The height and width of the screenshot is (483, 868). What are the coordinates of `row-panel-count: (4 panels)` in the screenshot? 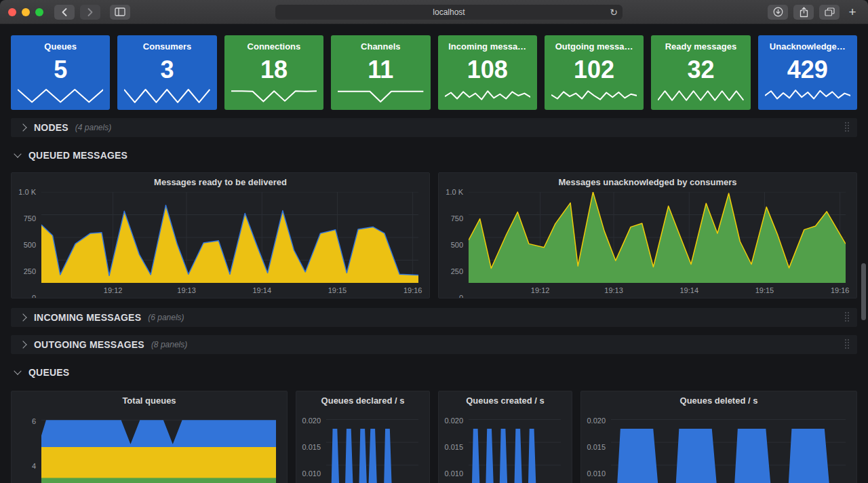 It's located at (94, 128).